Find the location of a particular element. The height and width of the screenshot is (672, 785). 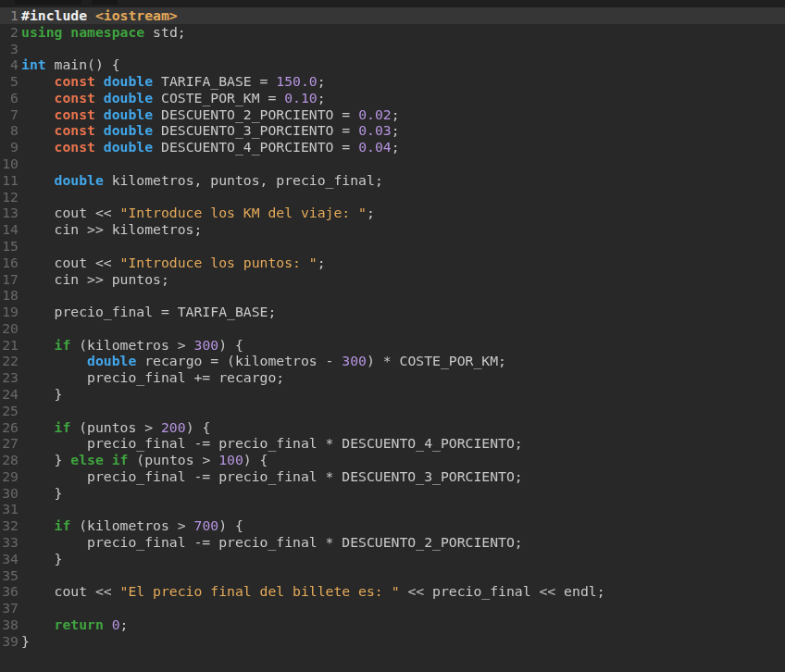

code-line: 22 double recargo = (kilometros - 300) *… is located at coordinates (392, 361).